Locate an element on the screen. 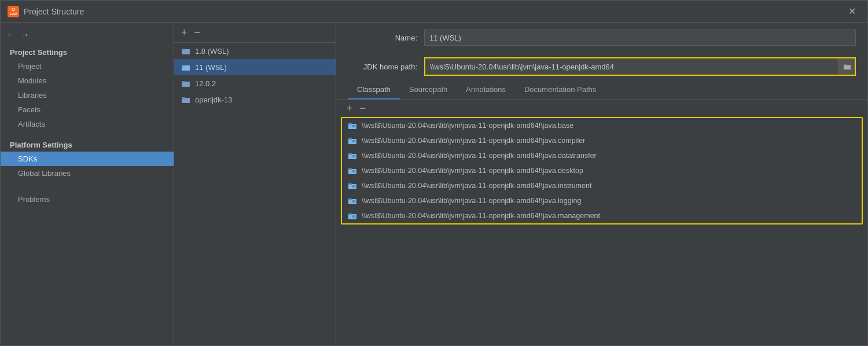  sidebar-item-sdks: SDKs is located at coordinates (87, 159).